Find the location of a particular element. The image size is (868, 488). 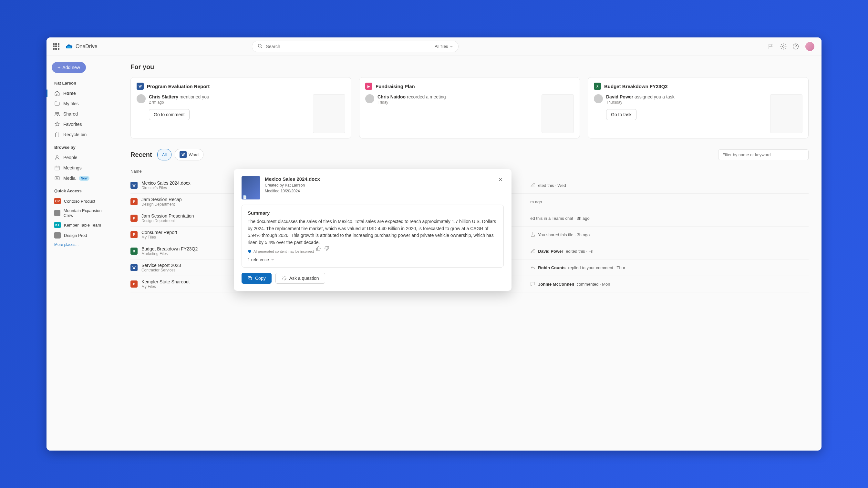

ask-question-button: Ask a question is located at coordinates (300, 278).